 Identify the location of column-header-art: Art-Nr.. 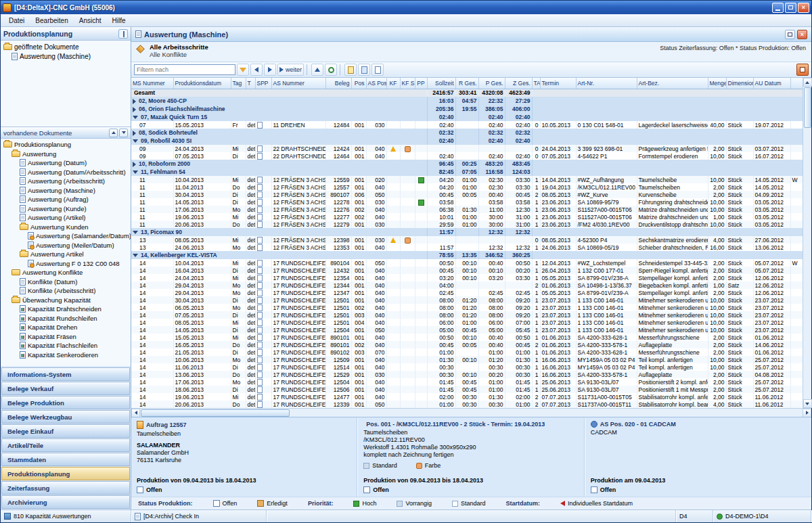
(606, 83).